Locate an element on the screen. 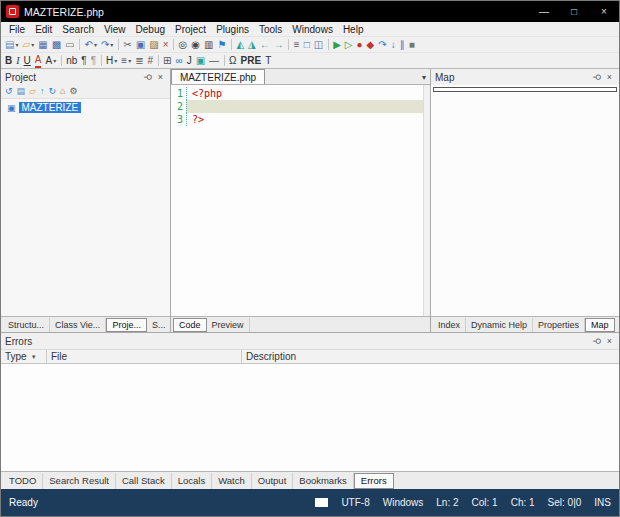 Image resolution: width=620 pixels, height=517 pixels. tab: TODO is located at coordinates (23, 481).